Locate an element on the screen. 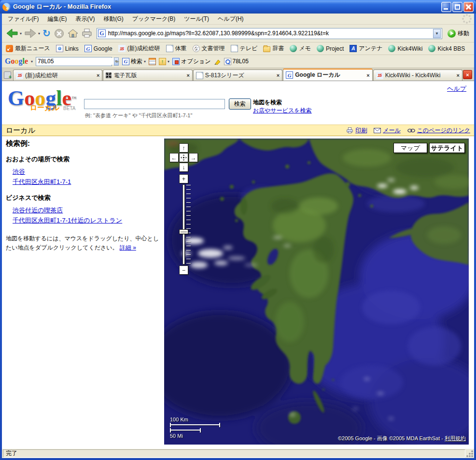 Image resolution: width=476 pixels, height=460 pixels. satellite-view-button: サテライト is located at coordinates (447, 148).